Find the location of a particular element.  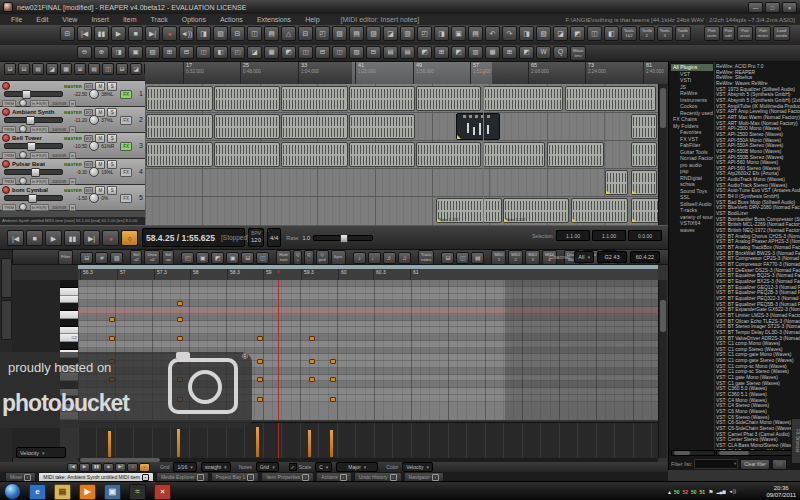

fader-handle is located at coordinates (36, 172).